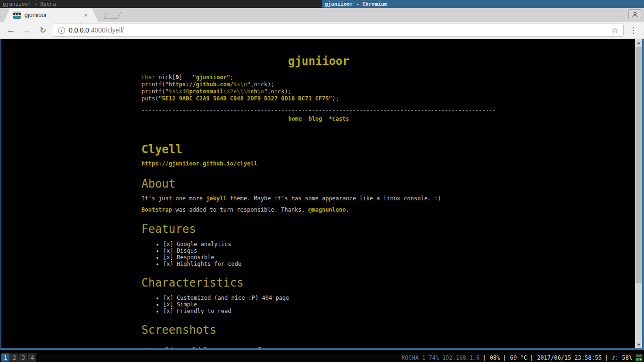 This screenshot has width=644, height=362. Describe the element at coordinates (615, 30) in the screenshot. I see `bookmark-star-icon: ☆` at that location.